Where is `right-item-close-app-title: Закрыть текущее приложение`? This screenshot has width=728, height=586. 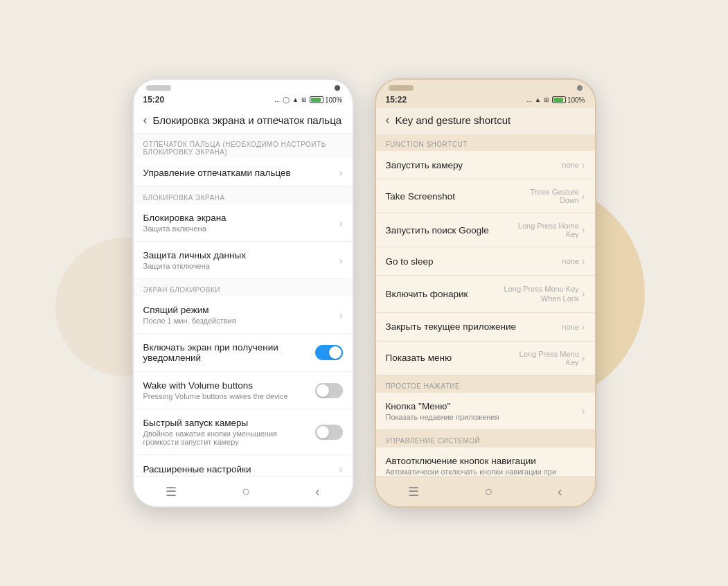
right-item-close-app-title: Закрыть текущее приложение is located at coordinates (474, 327).